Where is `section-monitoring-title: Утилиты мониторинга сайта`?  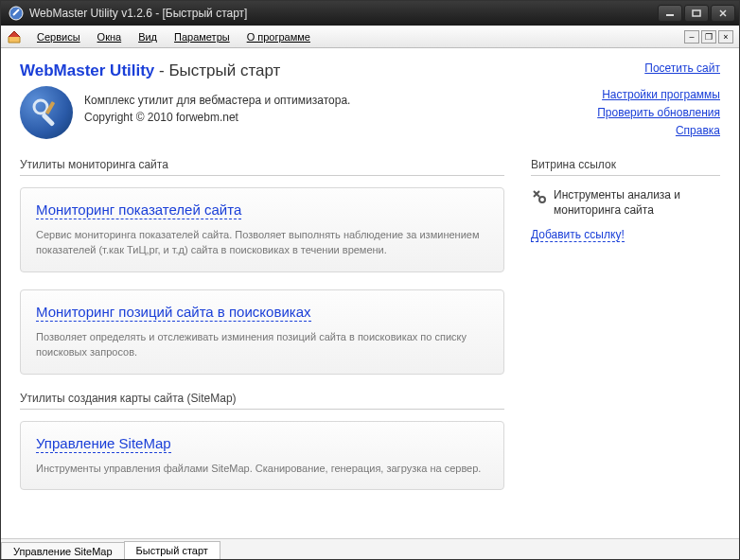 section-monitoring-title: Утилиты мониторинга сайта is located at coordinates (262, 166).